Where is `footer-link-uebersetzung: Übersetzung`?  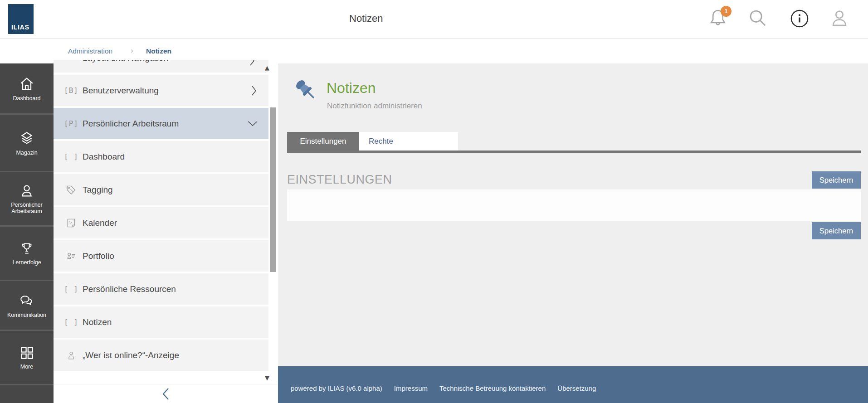
footer-link-uebersetzung: Übersetzung is located at coordinates (577, 388).